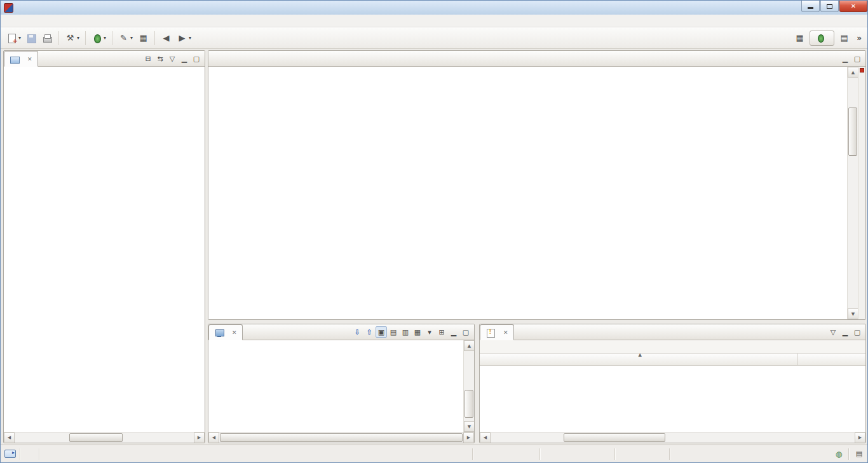  What do you see at coordinates (839, 454) in the screenshot?
I see `progress-icon: ◍` at bounding box center [839, 454].